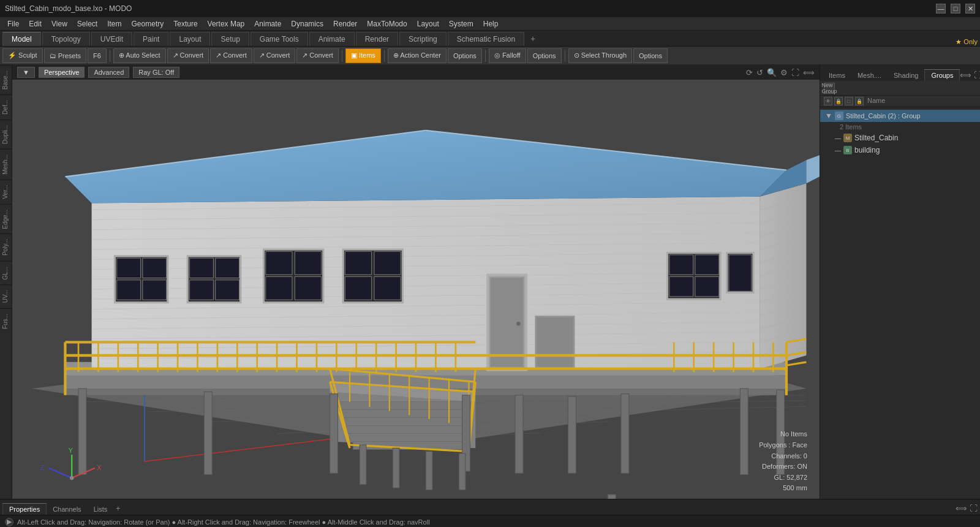 This screenshot has height=527, width=980. I want to click on minimize-button: —, so click(941, 9).